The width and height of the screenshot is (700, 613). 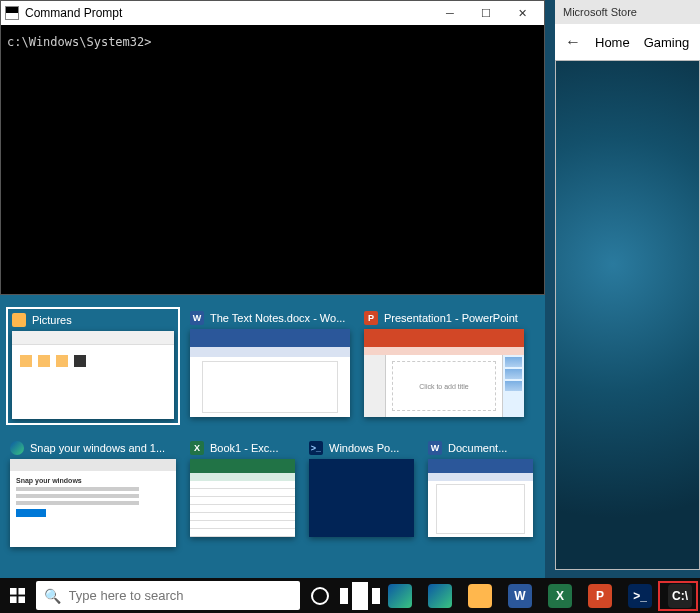 What do you see at coordinates (93, 503) in the screenshot?
I see `thumb-preview: Snap your windows` at bounding box center [93, 503].